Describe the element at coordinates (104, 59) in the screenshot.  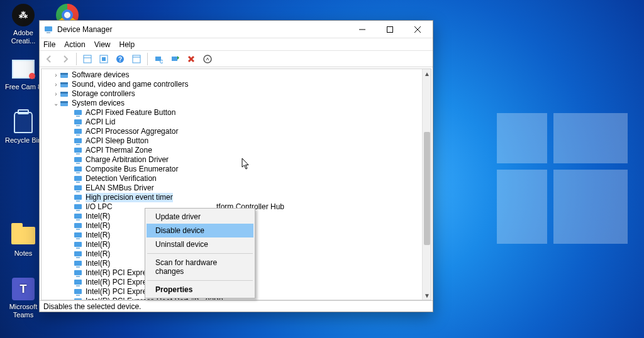
I see `toolbar-refresh-button` at that location.